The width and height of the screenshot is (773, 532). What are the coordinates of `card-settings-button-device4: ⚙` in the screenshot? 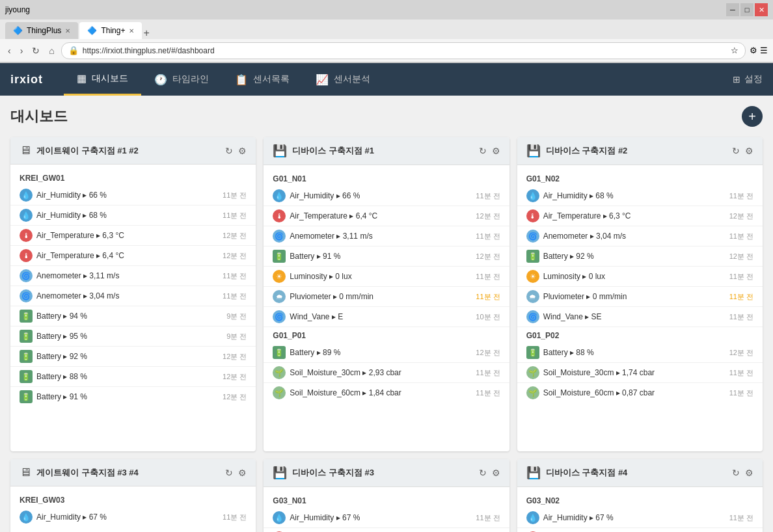 It's located at (750, 473).